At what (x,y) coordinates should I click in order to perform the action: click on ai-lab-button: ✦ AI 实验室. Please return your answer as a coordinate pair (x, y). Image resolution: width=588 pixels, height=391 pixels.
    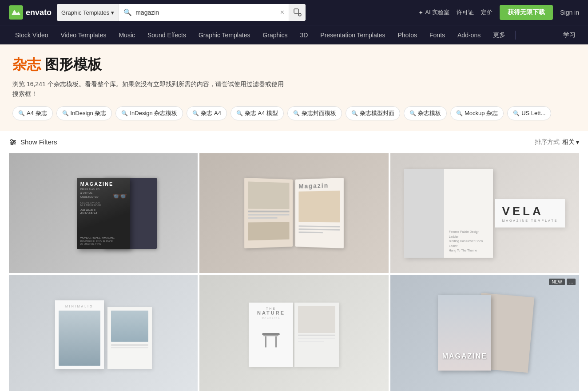
    Looking at the image, I should click on (434, 12).